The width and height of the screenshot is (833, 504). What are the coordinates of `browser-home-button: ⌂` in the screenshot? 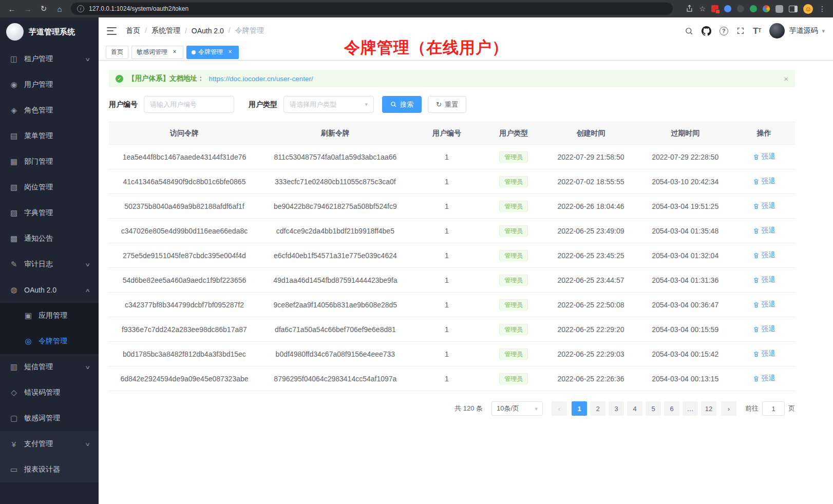 It's located at (60, 9).